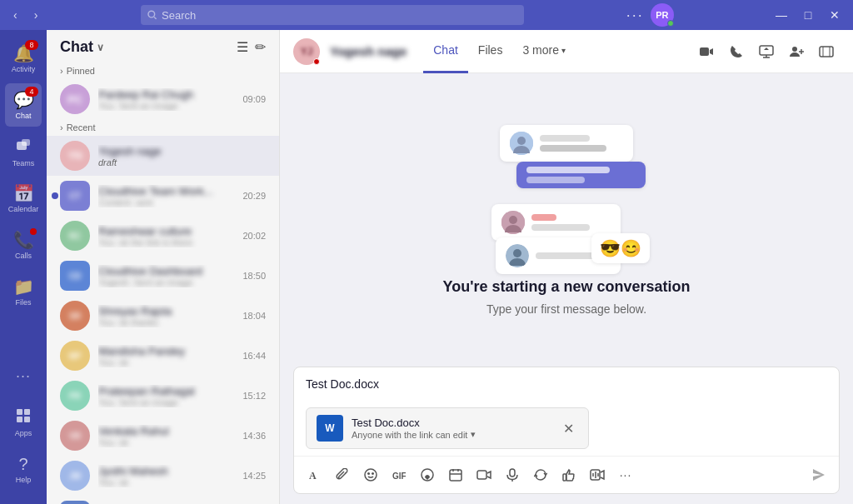 This screenshot has height=504, width=853. I want to click on audio-call-button, so click(736, 52).